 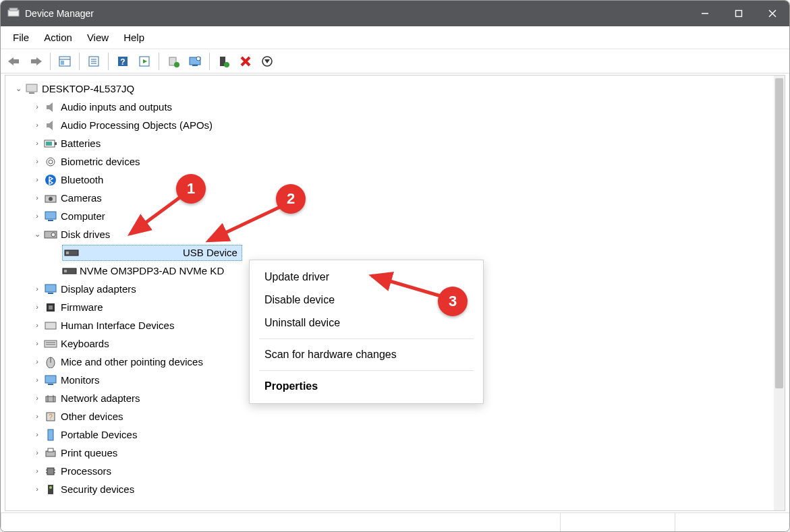 I want to click on properties-button, so click(x=94, y=61).